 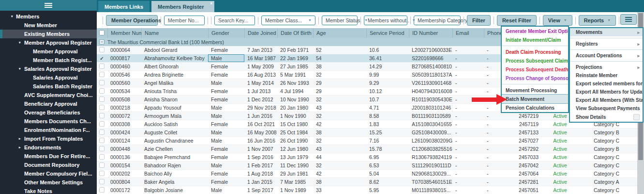 What do you see at coordinates (48, 156) in the screenshot?
I see `sidebar-item: Members Due For Retire...` at bounding box center [48, 156].